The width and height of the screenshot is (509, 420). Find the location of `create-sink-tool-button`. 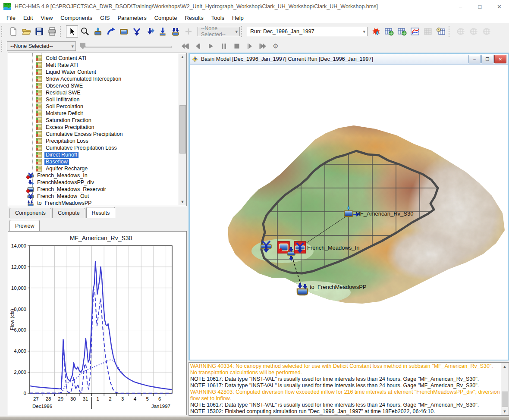

create-sink-tool-button is located at coordinates (176, 31).